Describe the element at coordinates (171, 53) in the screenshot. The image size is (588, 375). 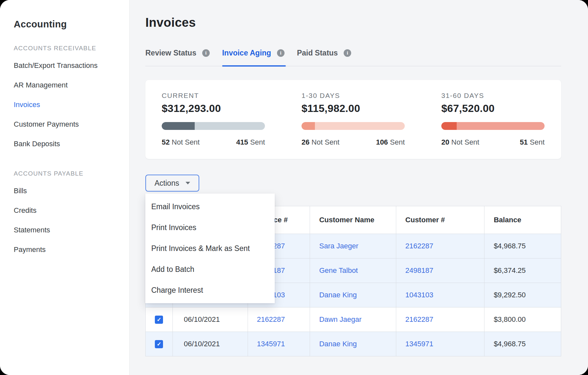
I see `tab-review-status-label: Review Status` at that location.